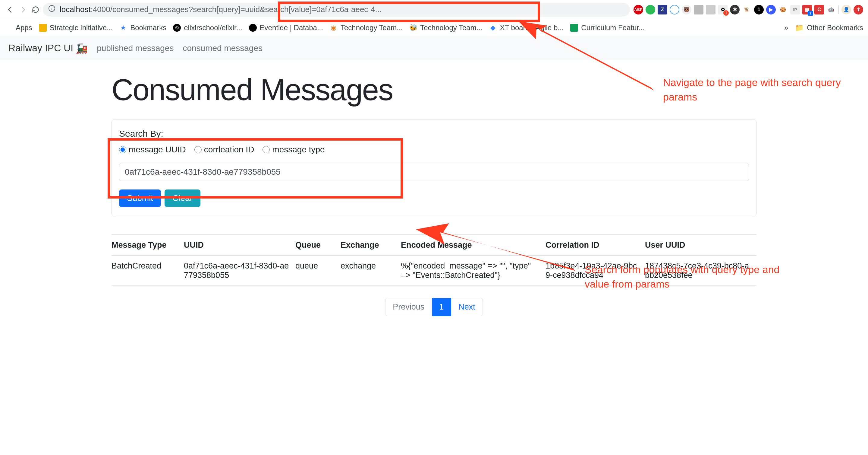  What do you see at coordinates (799, 28) in the screenshot?
I see `folder-icon: 📁` at bounding box center [799, 28].